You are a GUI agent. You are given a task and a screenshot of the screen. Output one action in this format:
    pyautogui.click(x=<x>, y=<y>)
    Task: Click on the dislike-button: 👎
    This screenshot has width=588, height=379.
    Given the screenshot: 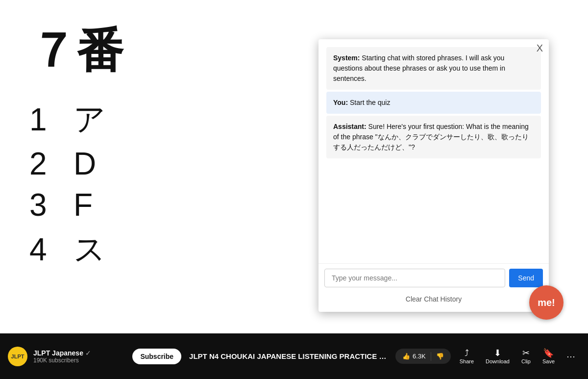 What is the action you would take?
    pyautogui.click(x=440, y=356)
    